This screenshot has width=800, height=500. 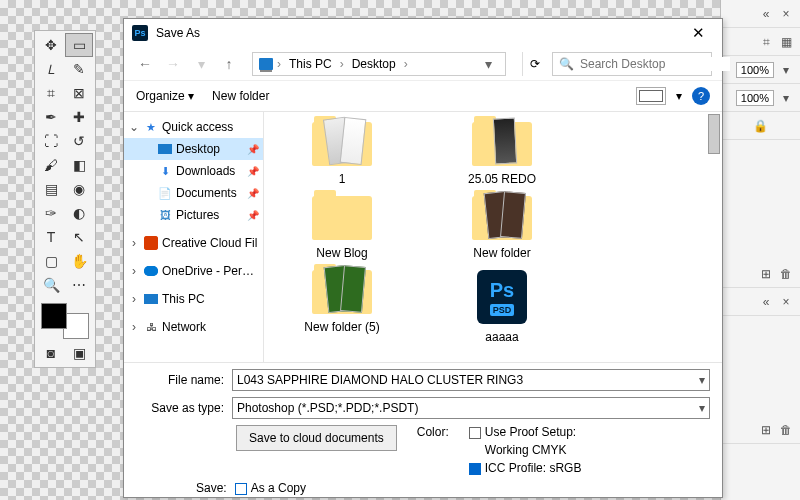 What do you see at coordinates (701, 96) in the screenshot?
I see `help-button: ?` at bounding box center [701, 96].